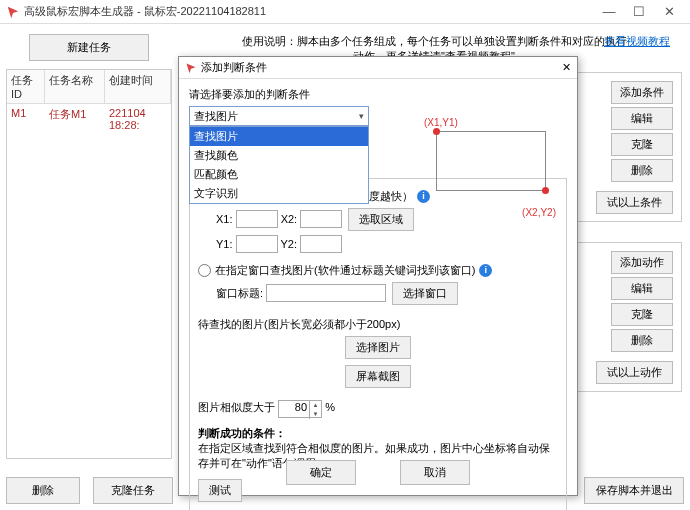  I want to click on dialog-icon, so click(191, 68).